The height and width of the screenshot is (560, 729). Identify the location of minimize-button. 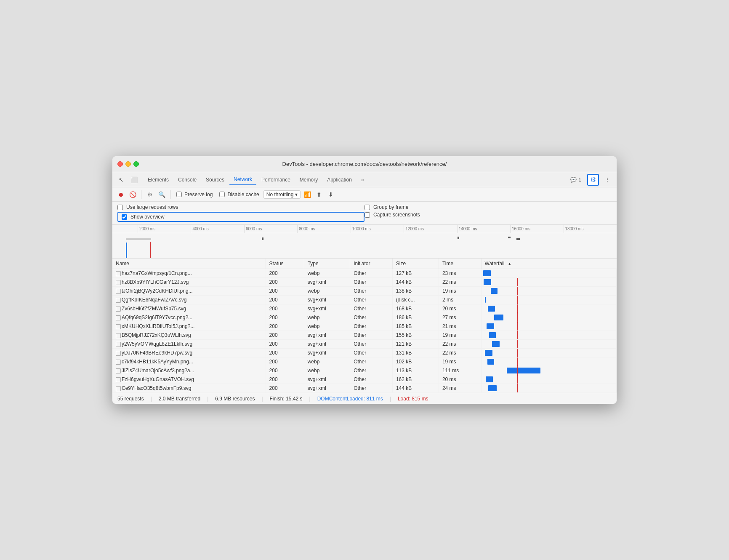
(128, 164).